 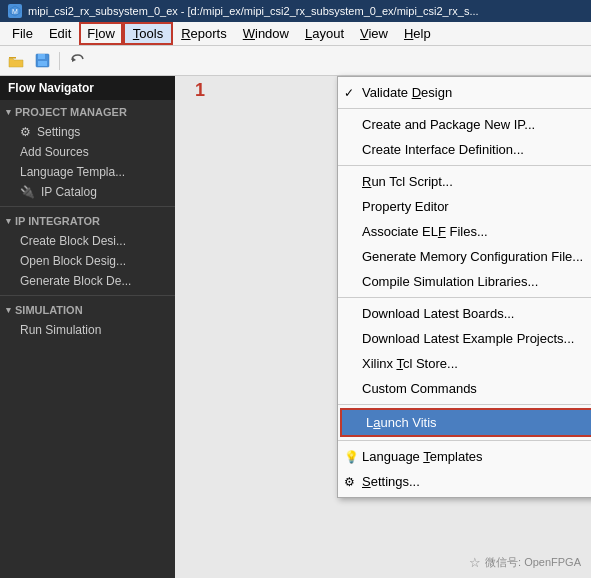 What do you see at coordinates (464, 206) in the screenshot?
I see `dropdown-item-property-editor: Property Editor Ctrl+J` at bounding box center [464, 206].